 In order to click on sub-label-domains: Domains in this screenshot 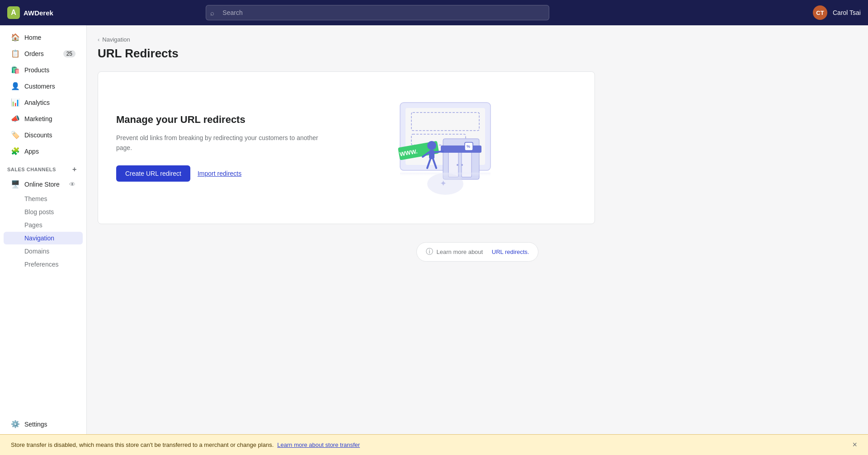, I will do `click(37, 251)`.